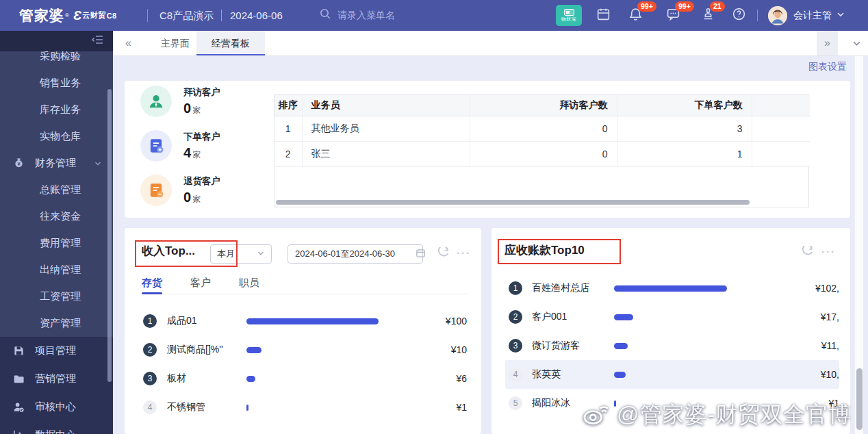  Describe the element at coordinates (56, 190) in the screenshot. I see `sidebar-item-总账管理: 总账管理` at that location.